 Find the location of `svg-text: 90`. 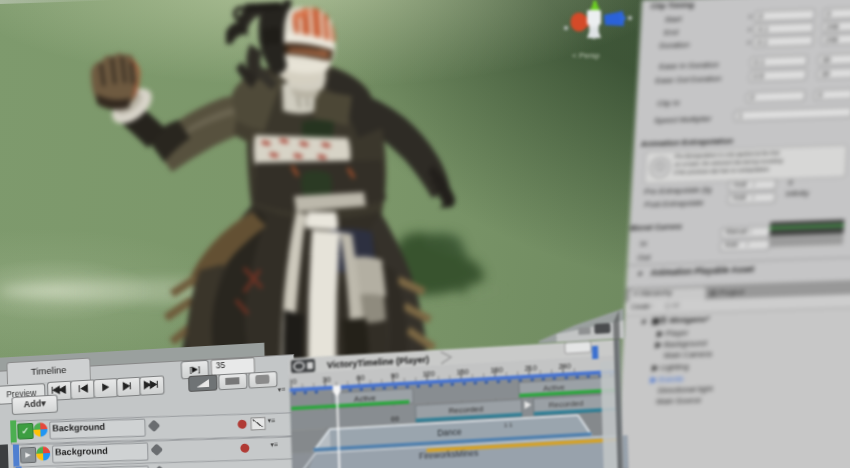

svg-text: 90 is located at coordinates (394, 376).